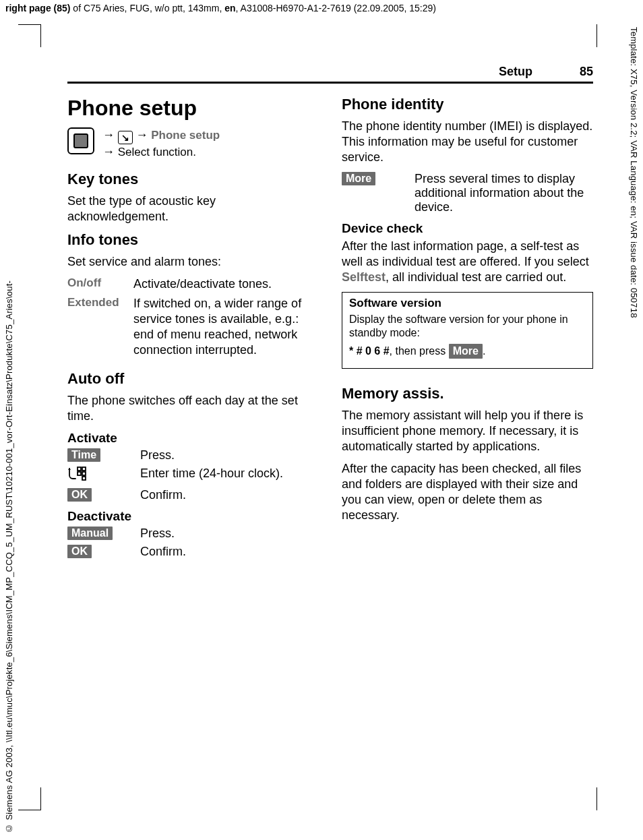  I want to click on definition-text: If switched on, a wider range of service…, so click(226, 327).